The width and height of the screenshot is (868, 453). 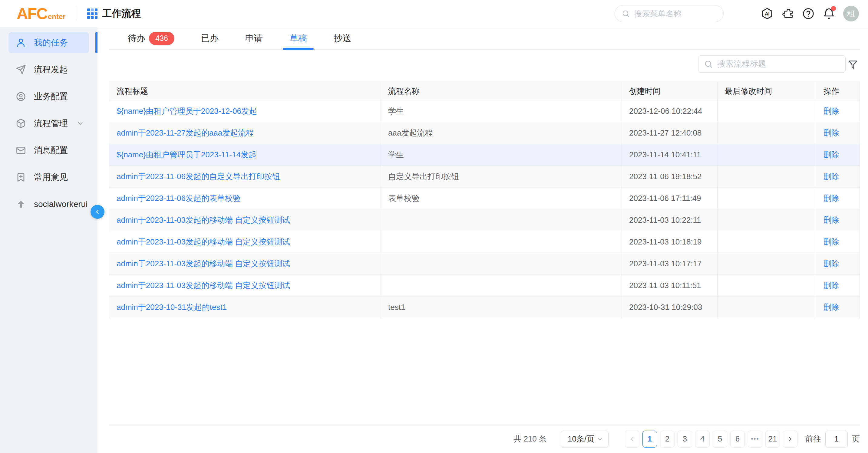 I want to click on created-time-cell: 2023-12-06 10:22:44, so click(x=670, y=111).